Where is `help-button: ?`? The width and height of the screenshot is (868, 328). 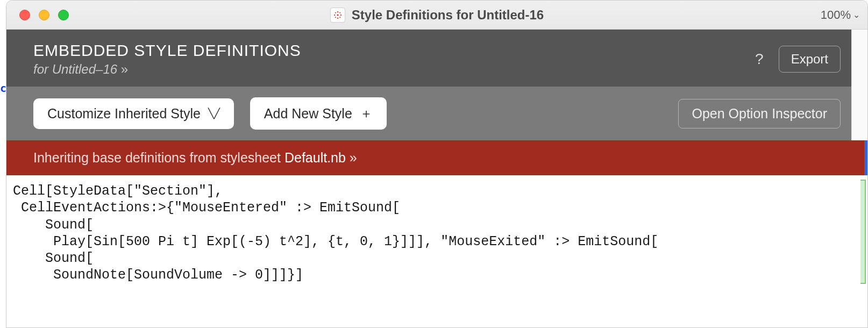 help-button: ? is located at coordinates (759, 59).